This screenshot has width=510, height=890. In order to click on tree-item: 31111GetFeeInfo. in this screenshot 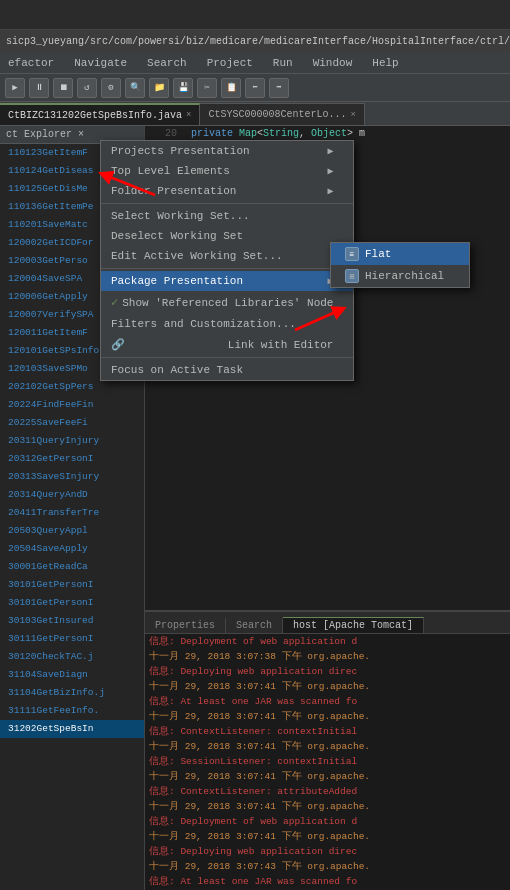, I will do `click(72, 711)`.